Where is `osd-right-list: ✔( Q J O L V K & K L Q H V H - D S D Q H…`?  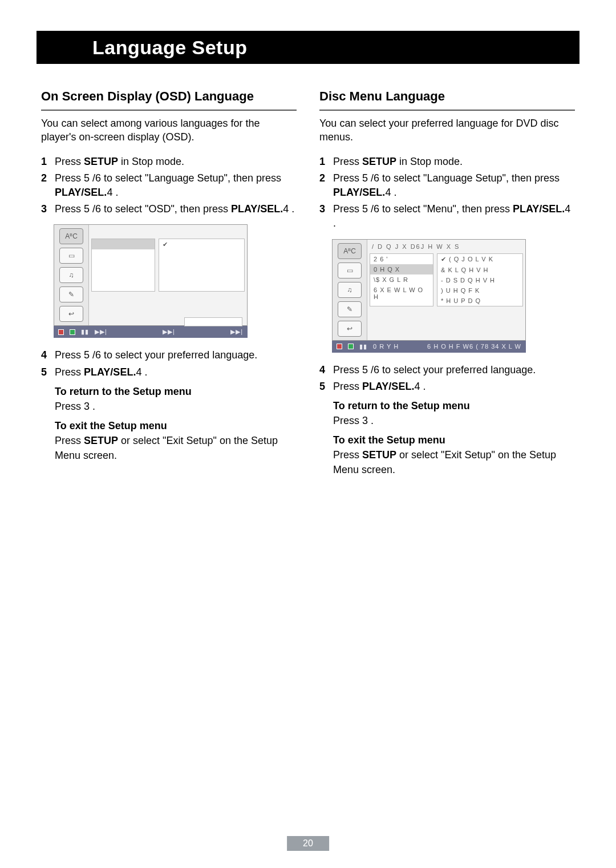 osd-right-list: ✔( Q J O L V K & K L Q H V H - D S D Q H… is located at coordinates (480, 280).